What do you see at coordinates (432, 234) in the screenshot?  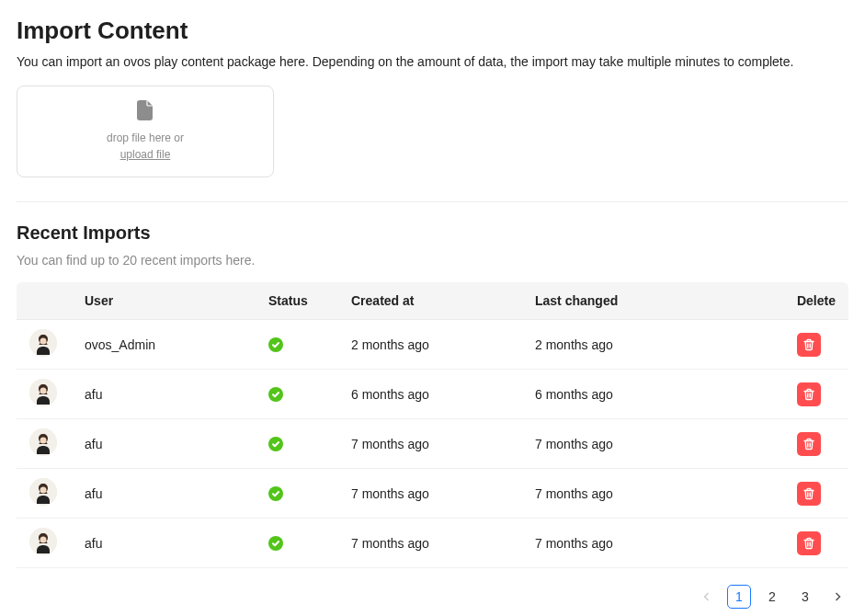 I see `recent-imports-title: Recent Imports` at bounding box center [432, 234].